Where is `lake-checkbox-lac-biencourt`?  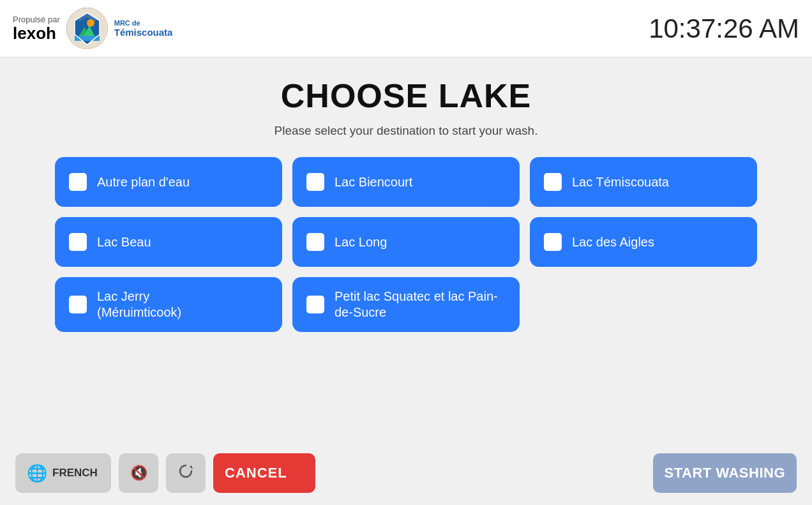
lake-checkbox-lac-biencourt is located at coordinates (315, 182).